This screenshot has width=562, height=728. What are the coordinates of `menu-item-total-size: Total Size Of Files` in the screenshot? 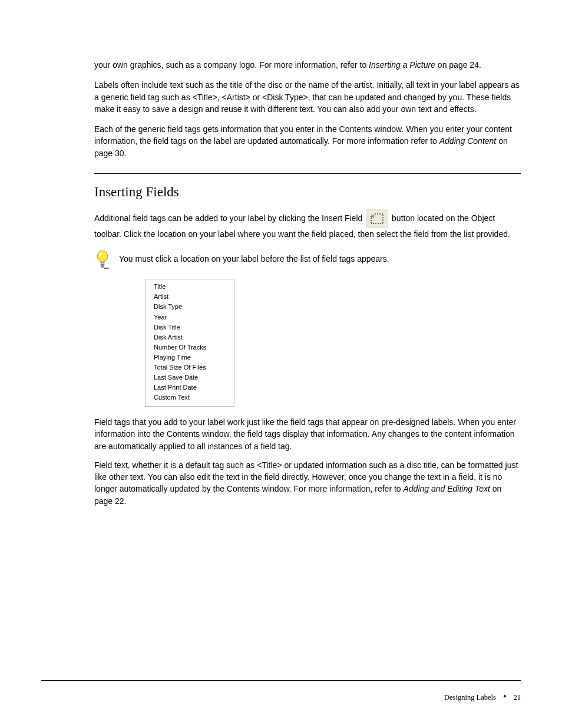 It's located at (190, 368).